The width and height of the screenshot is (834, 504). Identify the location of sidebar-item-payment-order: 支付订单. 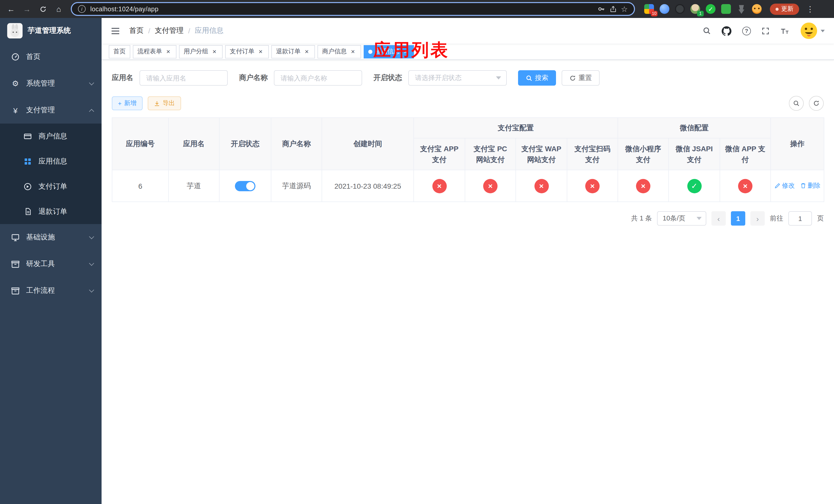
(51, 186).